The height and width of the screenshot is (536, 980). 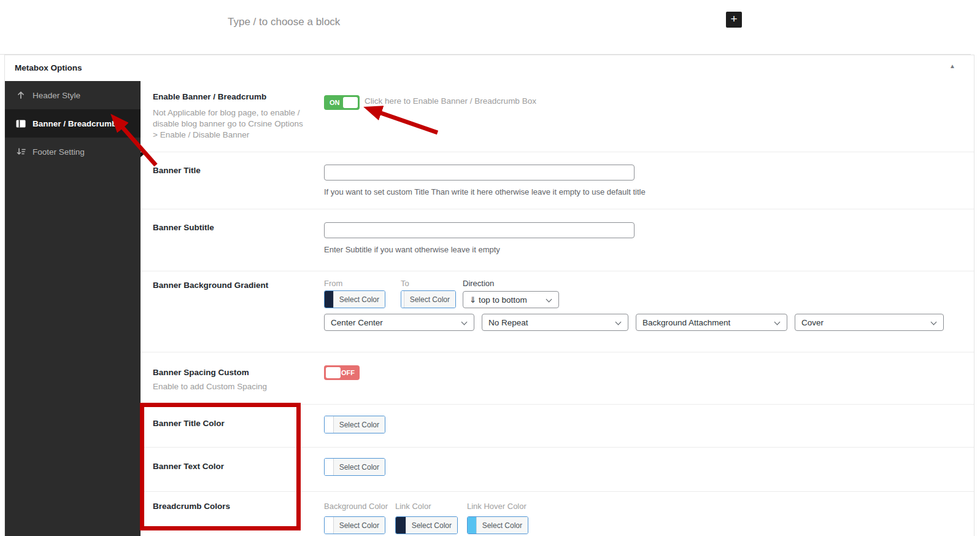 I want to click on breadcrumb-link-hover-color-picker: Select Color, so click(x=498, y=526).